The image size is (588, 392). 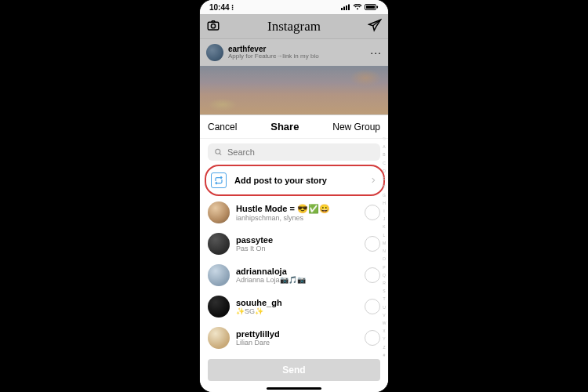 I want to click on wifi-icon, so click(x=358, y=7).